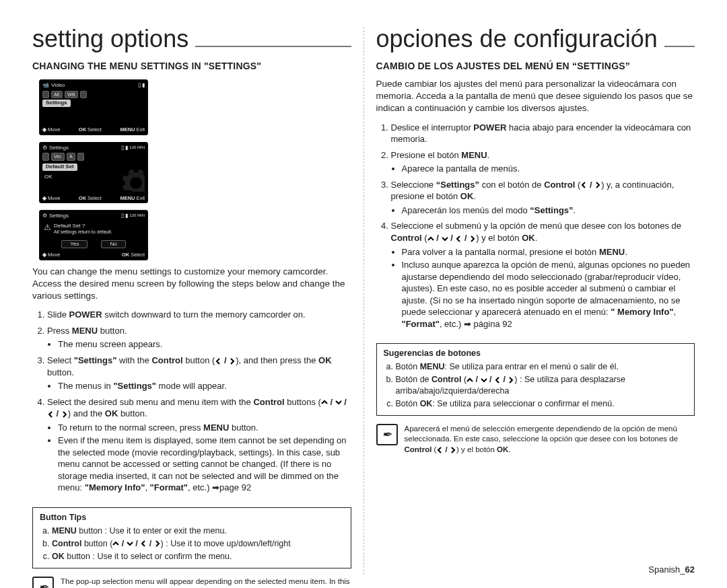  I want to click on steps-english: Slide POWER switch downward to turn the …, so click(192, 404).